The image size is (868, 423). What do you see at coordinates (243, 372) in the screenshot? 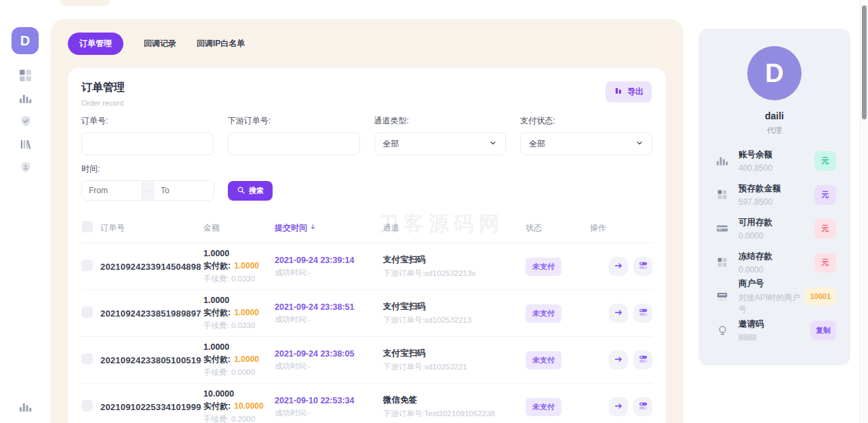
I see `fee-value: 0.0000` at bounding box center [243, 372].